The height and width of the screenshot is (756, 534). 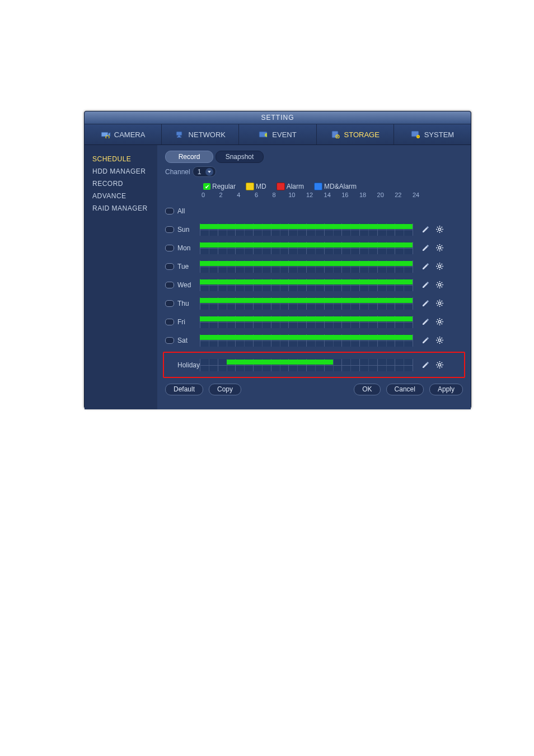 I want to click on sidebar-hdd-manager: HDD MANAGER, so click(x=125, y=171).